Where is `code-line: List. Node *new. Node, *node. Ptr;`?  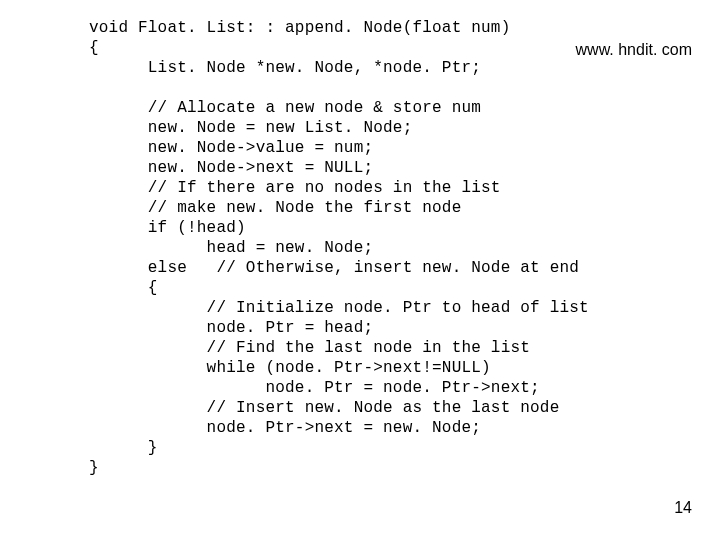 code-line: List. Node *new. Node, *node. Ptr; is located at coordinates (285, 68).